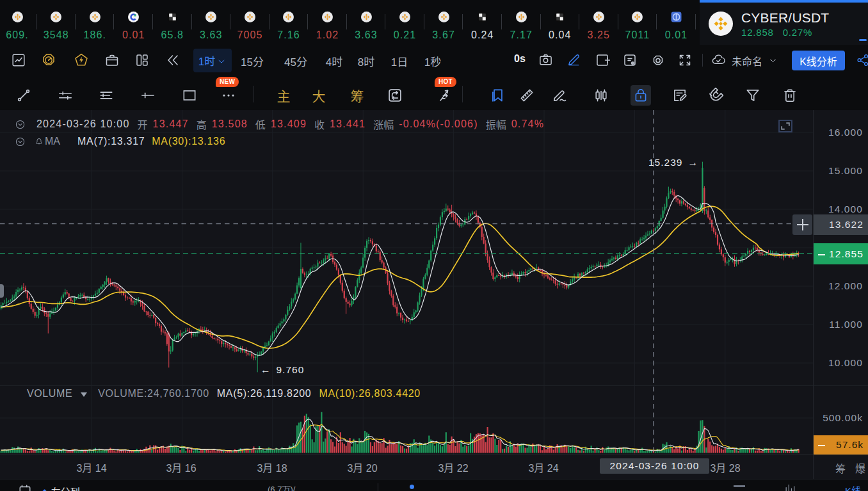  I want to click on magnet-icon, so click(716, 95).